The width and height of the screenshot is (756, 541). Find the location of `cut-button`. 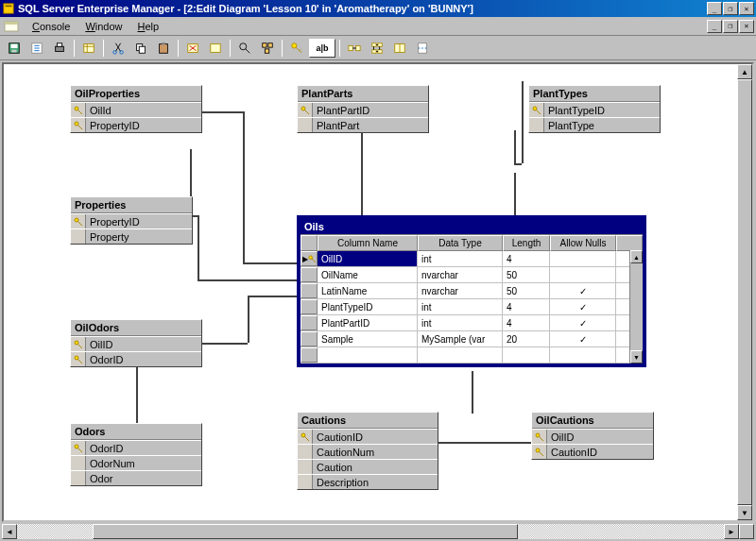

cut-button is located at coordinates (118, 48).